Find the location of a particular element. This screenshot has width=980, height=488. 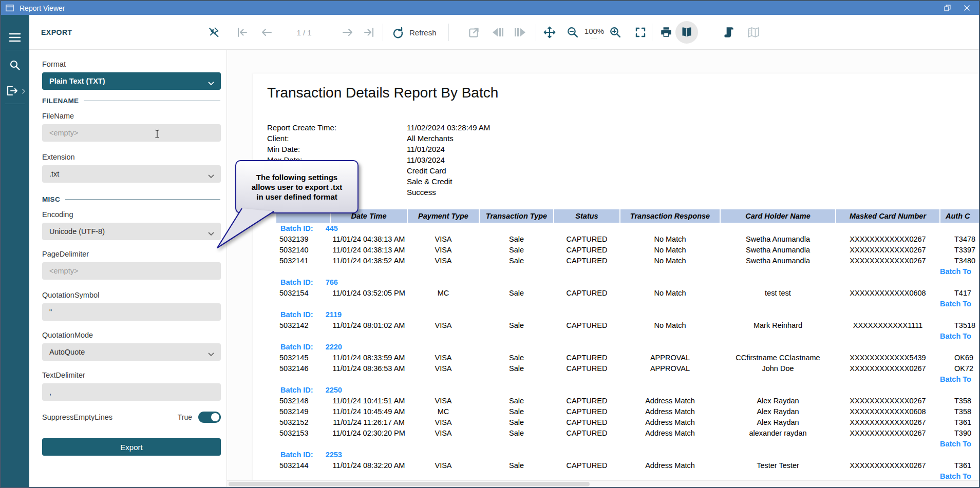

horizontal-scrollbar-thumb is located at coordinates (409, 484).